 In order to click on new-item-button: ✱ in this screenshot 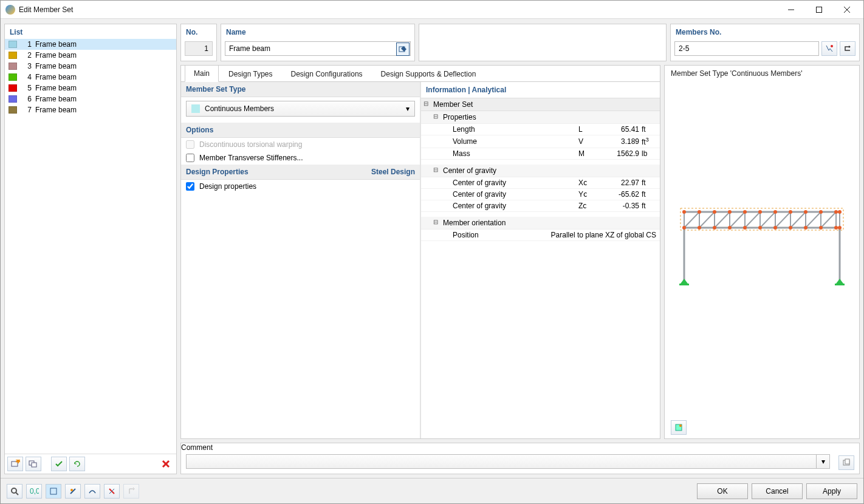, I will do `click(15, 464)`.